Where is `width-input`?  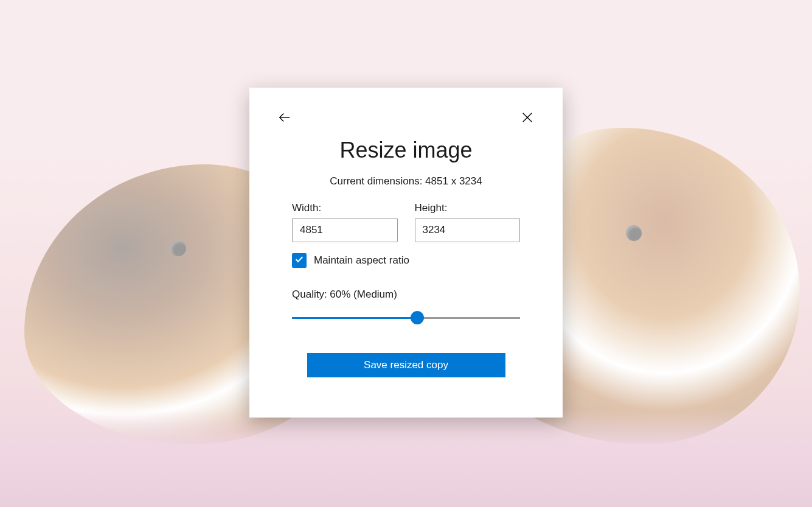 width-input is located at coordinates (345, 230).